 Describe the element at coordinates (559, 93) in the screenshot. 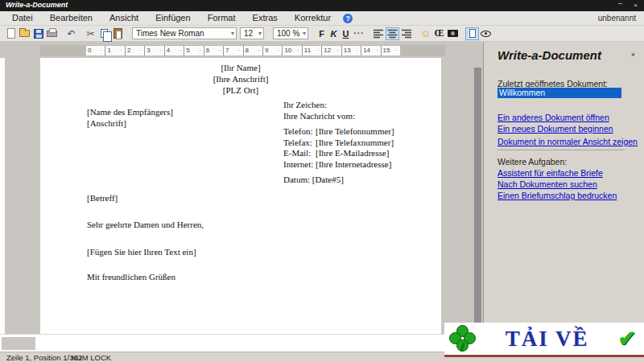

I see `recent-document-item: Willkommen` at that location.